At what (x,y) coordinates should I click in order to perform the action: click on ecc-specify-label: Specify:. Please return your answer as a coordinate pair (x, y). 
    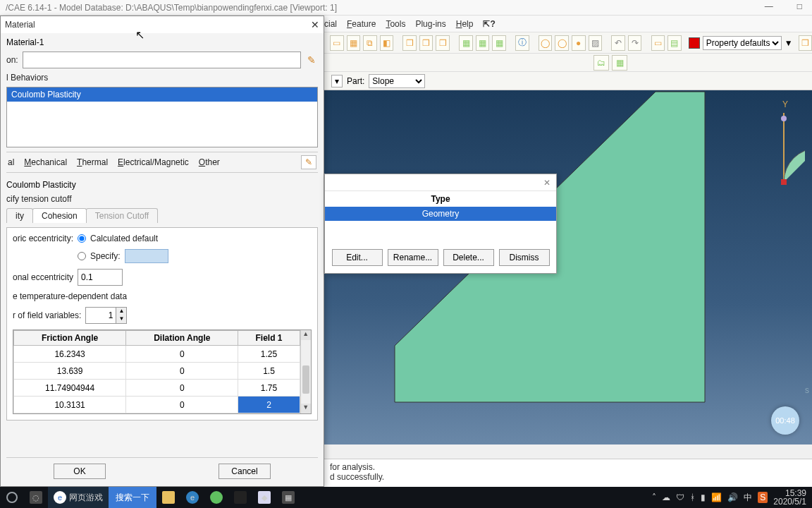
    Looking at the image, I should click on (106, 256).